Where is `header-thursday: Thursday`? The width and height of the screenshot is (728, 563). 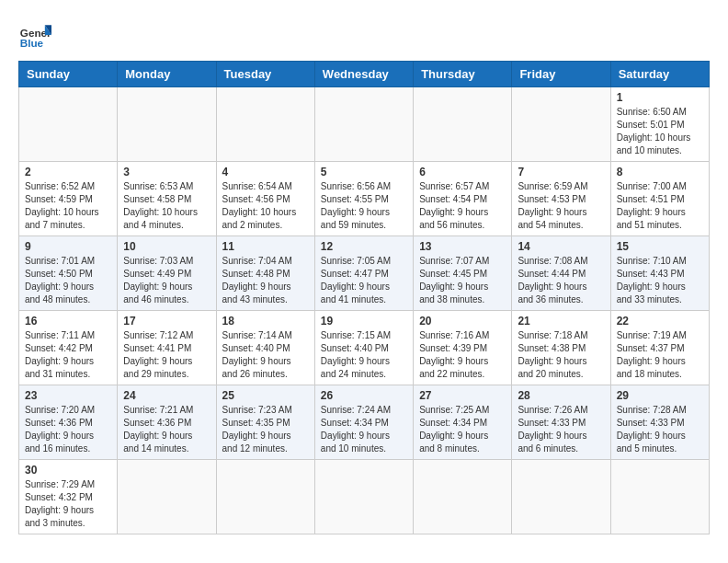
header-thursday: Thursday is located at coordinates (463, 75).